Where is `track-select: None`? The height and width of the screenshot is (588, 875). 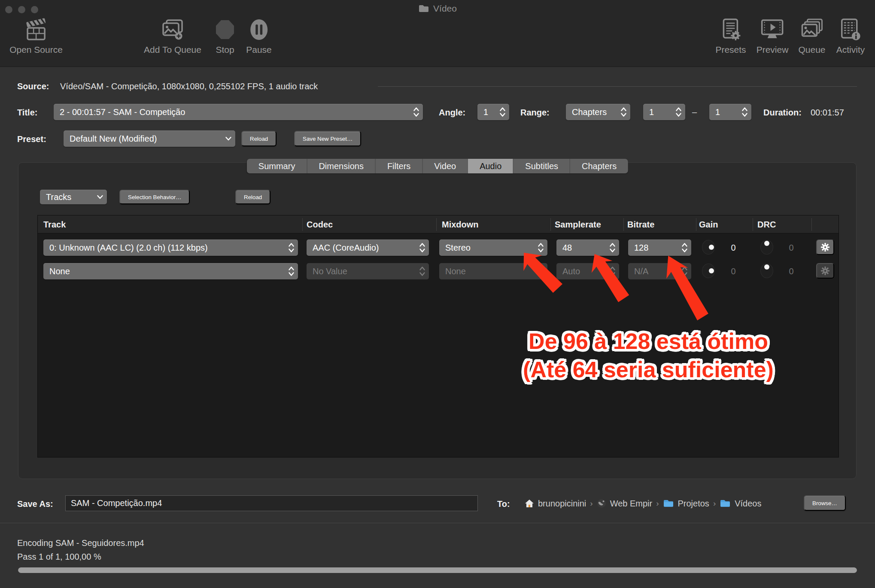 track-select: None is located at coordinates (171, 271).